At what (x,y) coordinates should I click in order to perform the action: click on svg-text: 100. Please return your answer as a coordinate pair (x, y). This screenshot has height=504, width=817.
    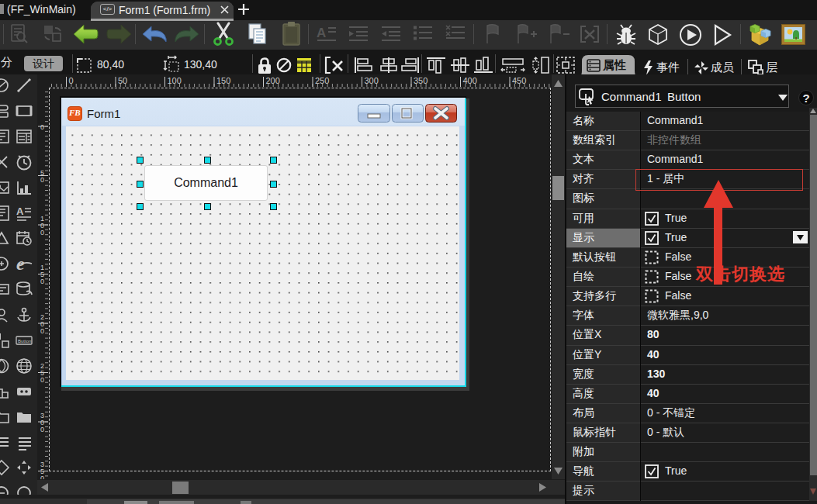
    Looking at the image, I should click on (175, 81).